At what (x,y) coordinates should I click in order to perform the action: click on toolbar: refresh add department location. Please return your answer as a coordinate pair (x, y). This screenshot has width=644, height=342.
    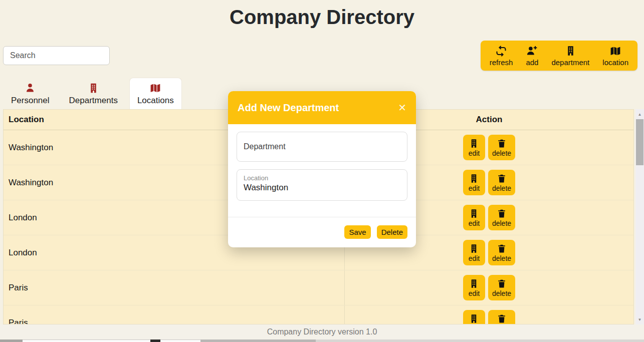
    Looking at the image, I should click on (559, 56).